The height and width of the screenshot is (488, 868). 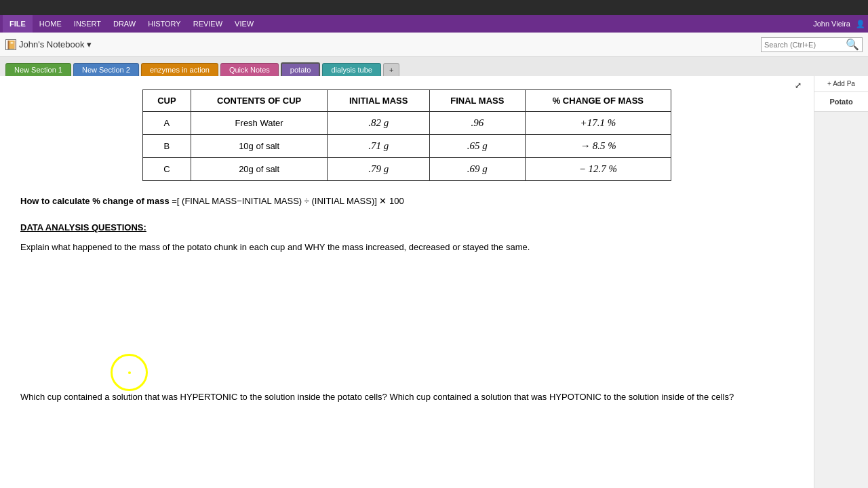 What do you see at coordinates (351, 69) in the screenshot?
I see `tab-dialysis-tube: dialysis tube` at bounding box center [351, 69].